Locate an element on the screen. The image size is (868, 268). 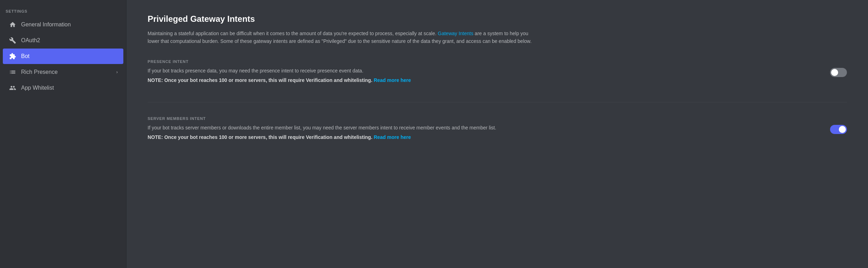
sidebar: SETTINGS General Information OAuth2 Bot is located at coordinates (63, 134).